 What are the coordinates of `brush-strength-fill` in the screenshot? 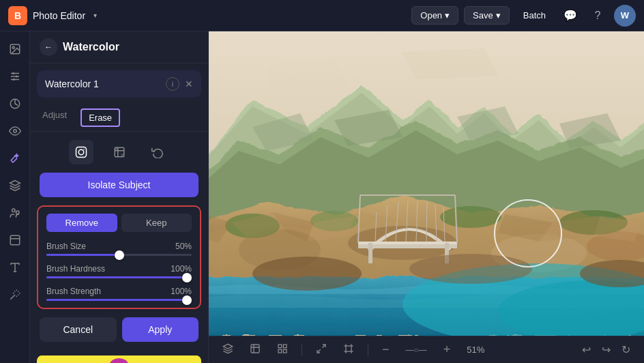 It's located at (119, 300).